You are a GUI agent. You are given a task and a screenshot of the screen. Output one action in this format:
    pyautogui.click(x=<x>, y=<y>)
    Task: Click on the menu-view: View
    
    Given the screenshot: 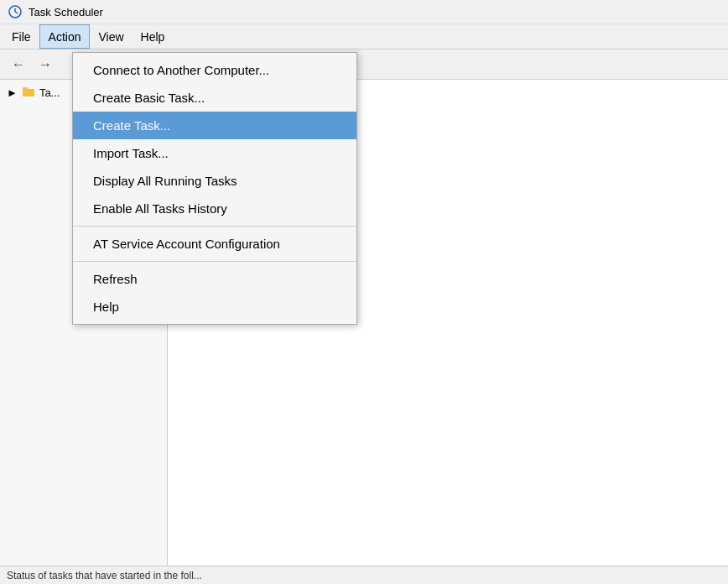 What is the action you would take?
    pyautogui.click(x=111, y=37)
    